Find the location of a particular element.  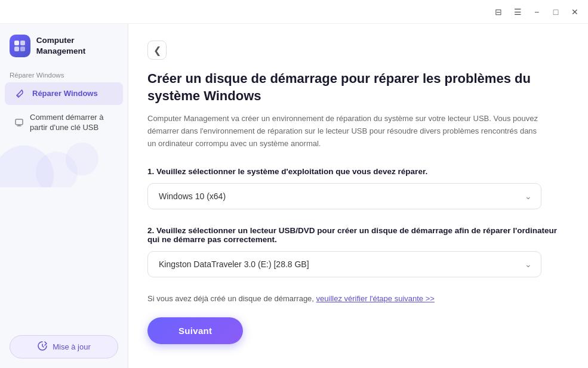

os-select-wrapper: Windows 10 (x64) Windows 11 (x64) Window… is located at coordinates (344, 196).